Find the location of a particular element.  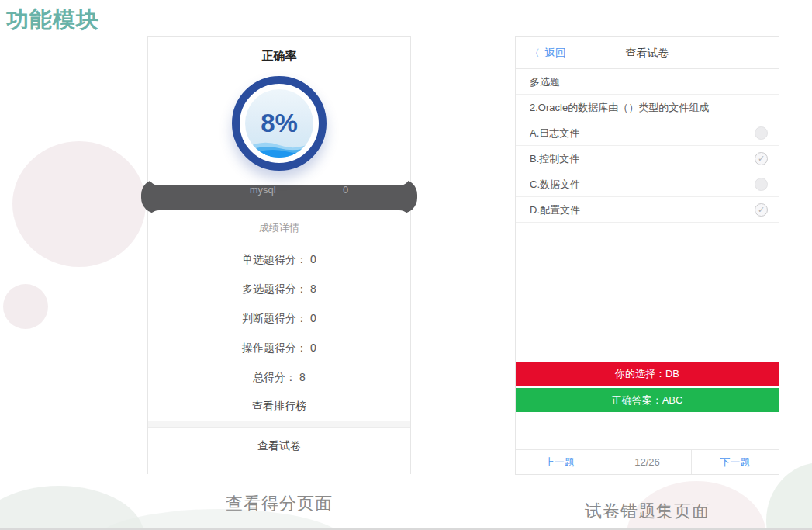

score-details-header: 成绩详情 is located at coordinates (279, 228).